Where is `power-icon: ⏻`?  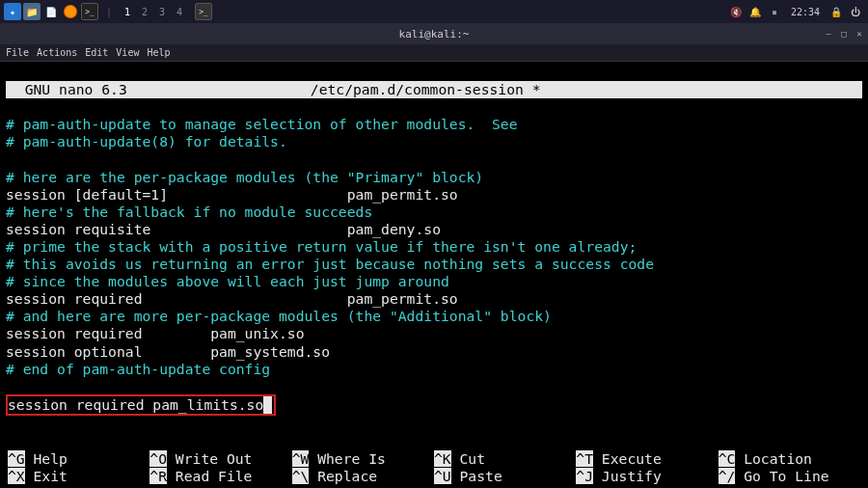
power-icon: ⏻ is located at coordinates (855, 12).